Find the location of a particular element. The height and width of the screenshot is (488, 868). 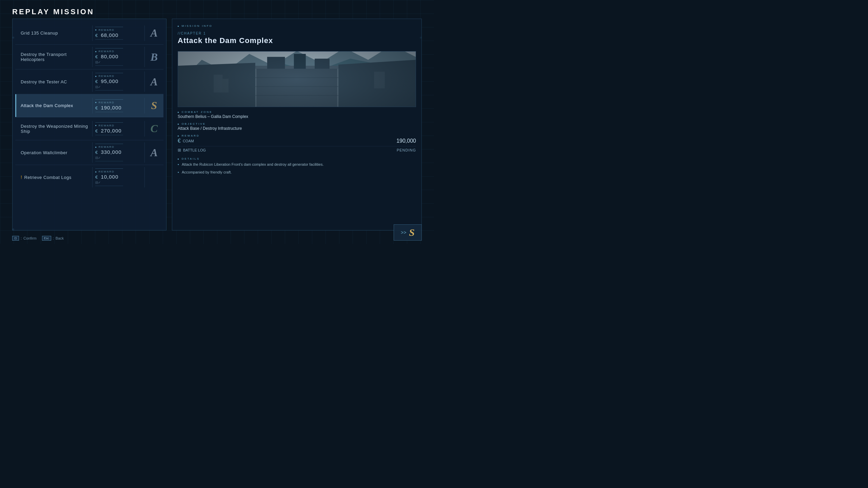

objective-value: Attack Base / Destroy Infrastructure is located at coordinates (297, 128).